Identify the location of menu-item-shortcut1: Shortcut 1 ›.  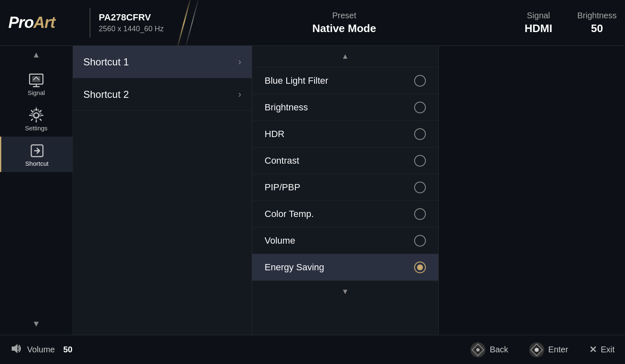
(162, 62).